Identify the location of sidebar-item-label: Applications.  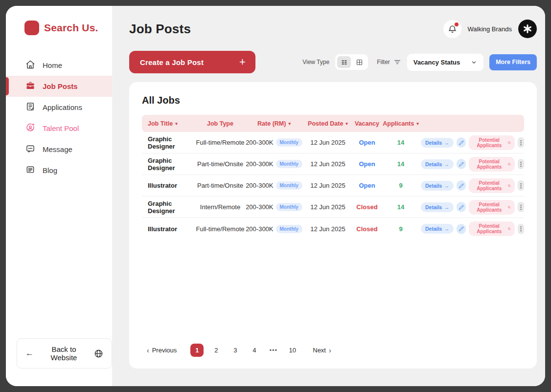
(63, 108).